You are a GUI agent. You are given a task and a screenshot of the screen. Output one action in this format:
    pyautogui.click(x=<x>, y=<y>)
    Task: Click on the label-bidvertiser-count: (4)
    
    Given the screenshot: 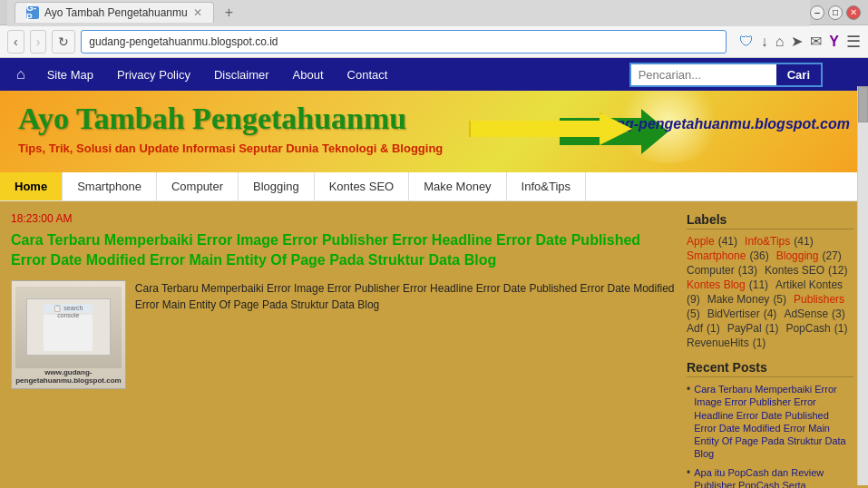 What is the action you would take?
    pyautogui.click(x=771, y=314)
    